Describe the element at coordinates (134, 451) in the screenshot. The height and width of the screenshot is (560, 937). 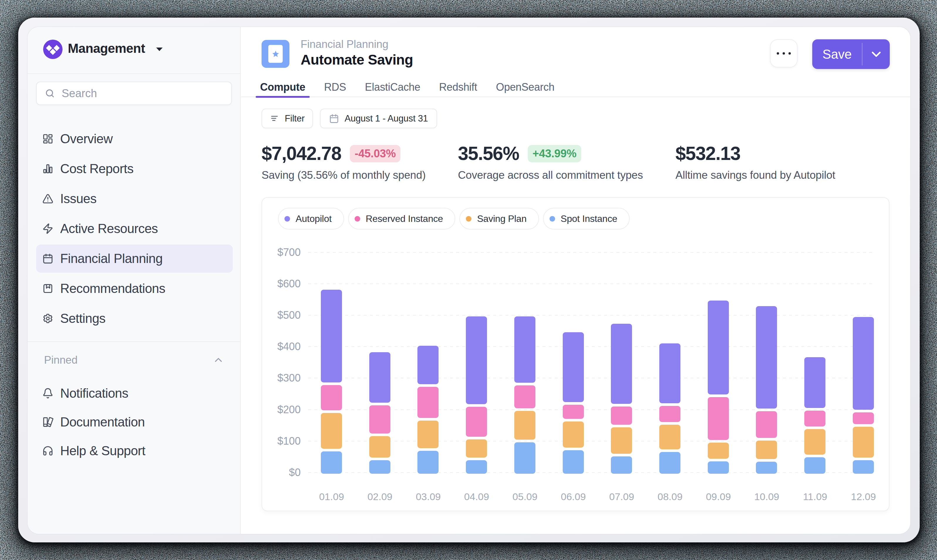
I see `sidebar-item-help-support: Help & Support` at that location.